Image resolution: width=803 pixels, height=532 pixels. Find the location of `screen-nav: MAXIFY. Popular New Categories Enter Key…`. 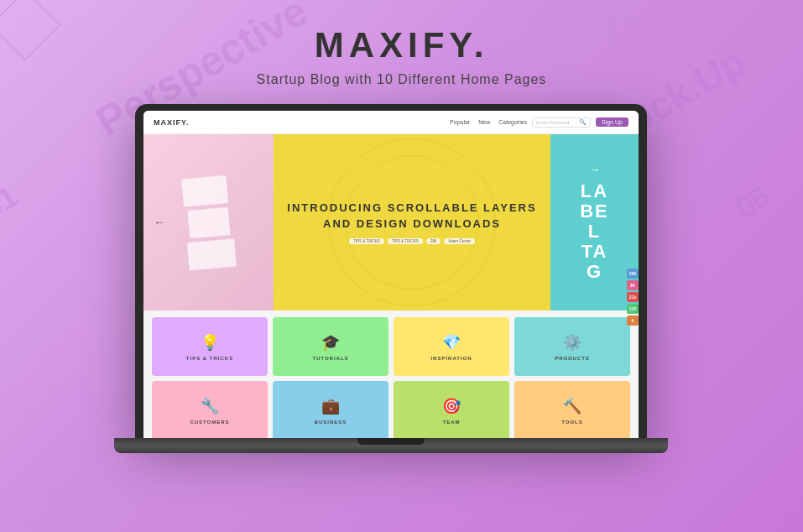

screen-nav: MAXIFY. Popular New Categories Enter Key… is located at coordinates (391, 123).